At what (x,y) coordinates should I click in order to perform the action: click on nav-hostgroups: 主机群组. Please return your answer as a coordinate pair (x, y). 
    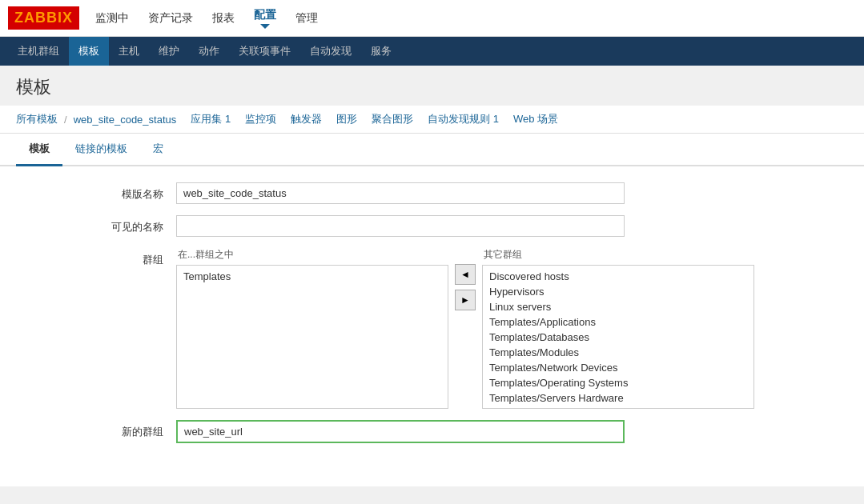
    Looking at the image, I should click on (38, 51).